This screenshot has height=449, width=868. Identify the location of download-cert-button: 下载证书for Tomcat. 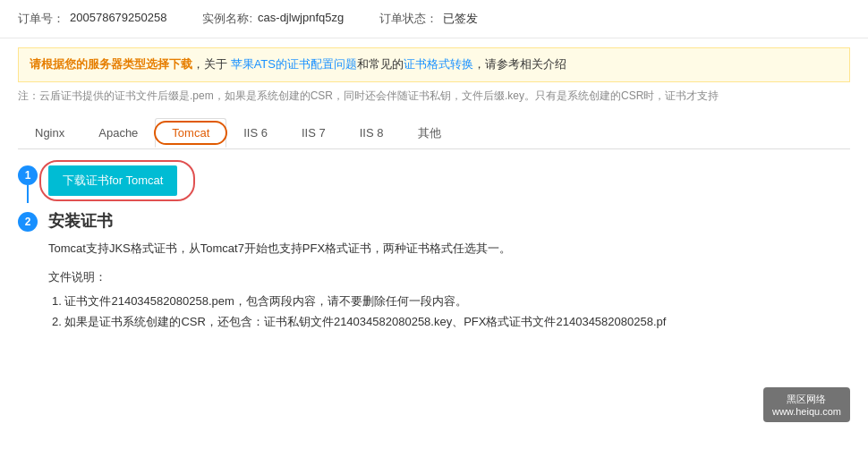
(113, 181).